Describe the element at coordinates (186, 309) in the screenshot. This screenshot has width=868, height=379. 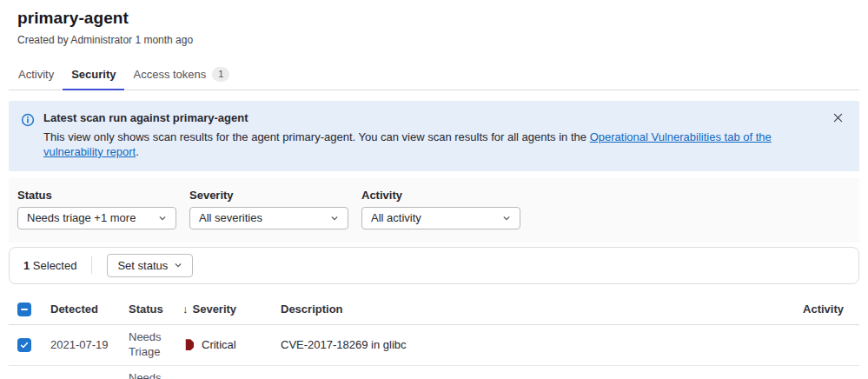
I see `sort-descending-icon: ↓` at that location.